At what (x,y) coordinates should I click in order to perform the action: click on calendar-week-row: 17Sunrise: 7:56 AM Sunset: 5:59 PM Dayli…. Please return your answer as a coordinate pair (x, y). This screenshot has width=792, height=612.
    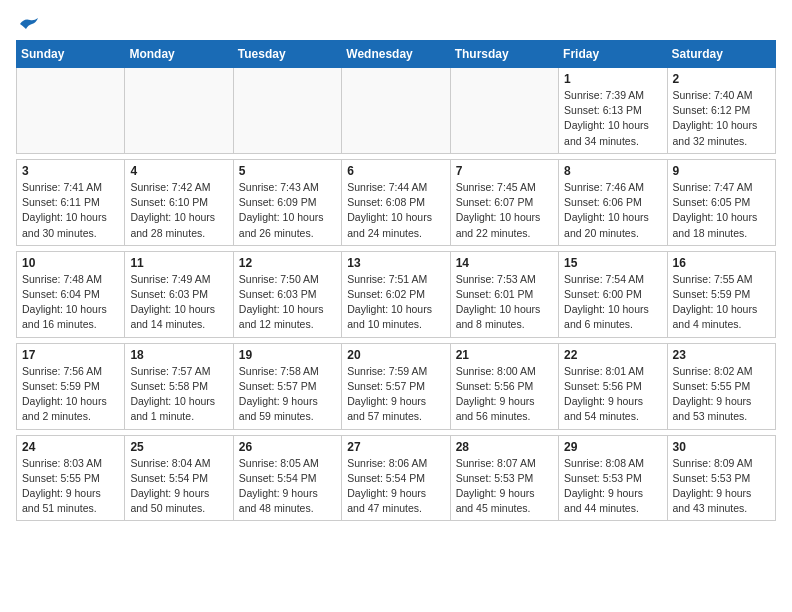
    Looking at the image, I should click on (396, 386).